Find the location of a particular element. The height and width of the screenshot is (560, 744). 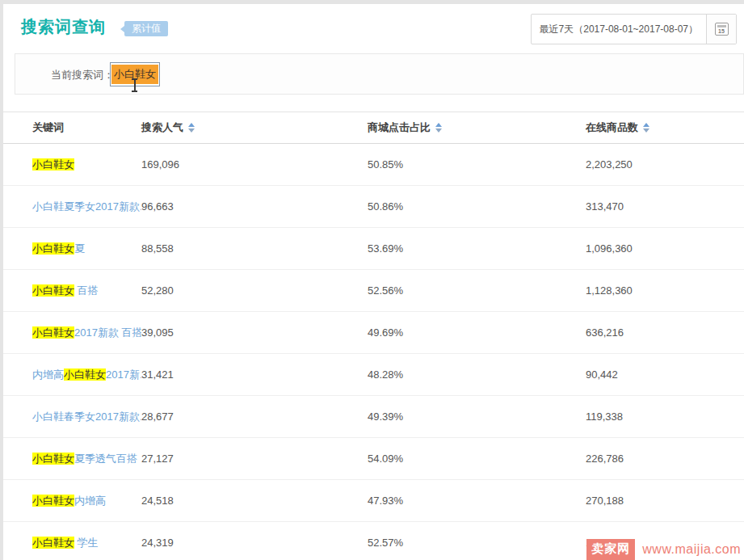

mall-click-ratio-cell: 48.28% is located at coordinates (477, 375).